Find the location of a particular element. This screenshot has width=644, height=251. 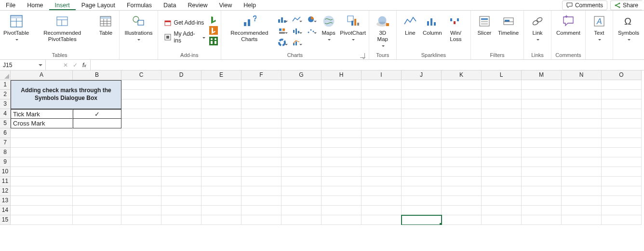

combo-chart-button is located at coordinates (296, 42).